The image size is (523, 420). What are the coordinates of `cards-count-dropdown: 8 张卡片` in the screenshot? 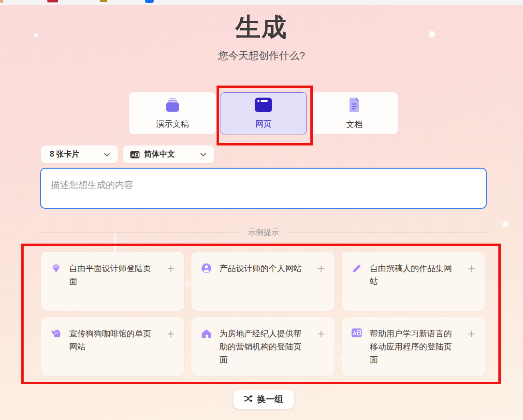 It's located at (79, 155).